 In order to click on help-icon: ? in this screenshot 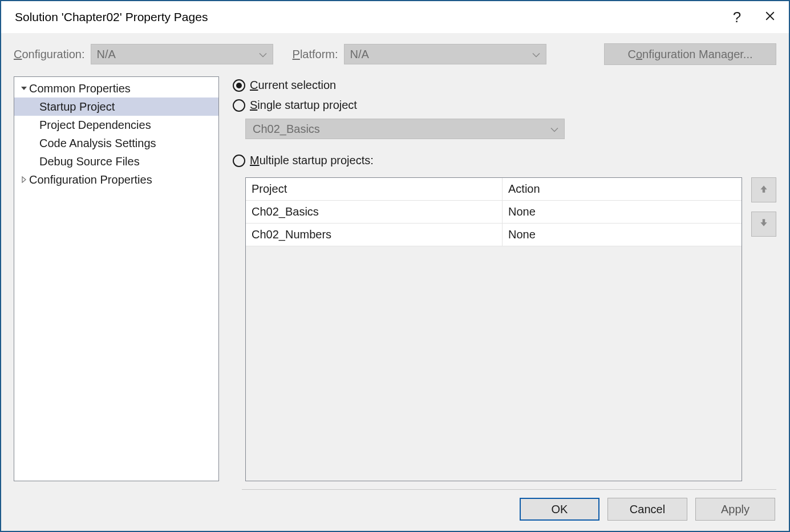, I will do `click(737, 17)`.